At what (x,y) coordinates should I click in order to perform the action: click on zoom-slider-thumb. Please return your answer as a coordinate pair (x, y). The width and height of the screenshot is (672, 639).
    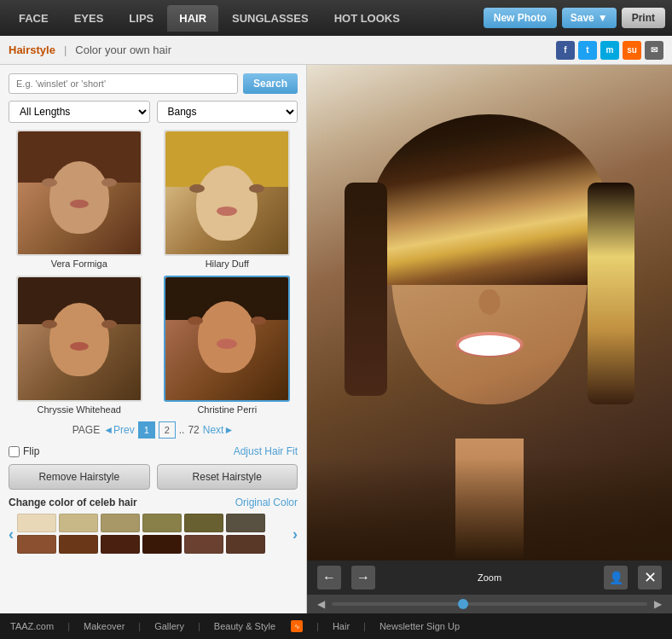
    Looking at the image, I should click on (463, 604).